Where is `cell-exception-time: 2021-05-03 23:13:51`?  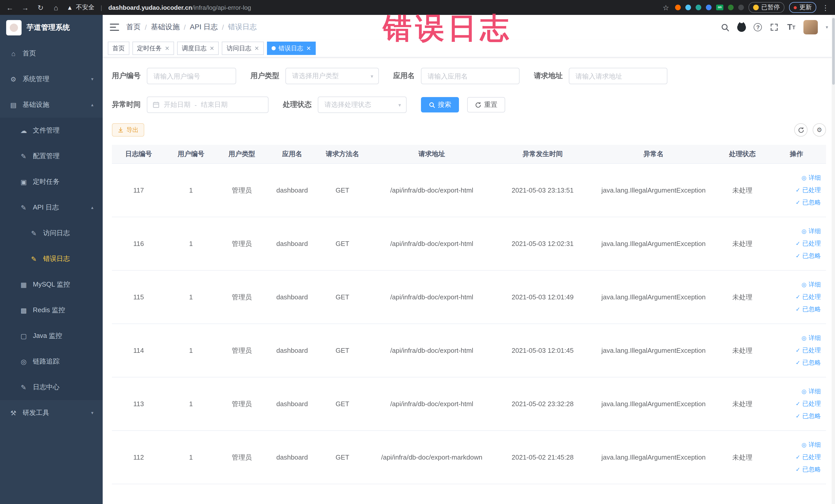
cell-exception-time: 2021-05-03 23:13:51 is located at coordinates (543, 190).